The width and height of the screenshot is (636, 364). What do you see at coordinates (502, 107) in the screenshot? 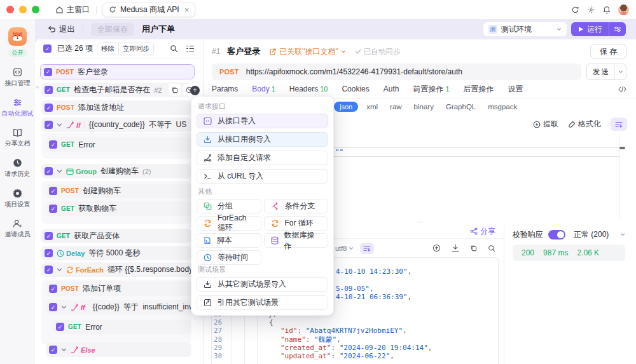
I see `body-type-msgpack: msgpack` at bounding box center [502, 107].